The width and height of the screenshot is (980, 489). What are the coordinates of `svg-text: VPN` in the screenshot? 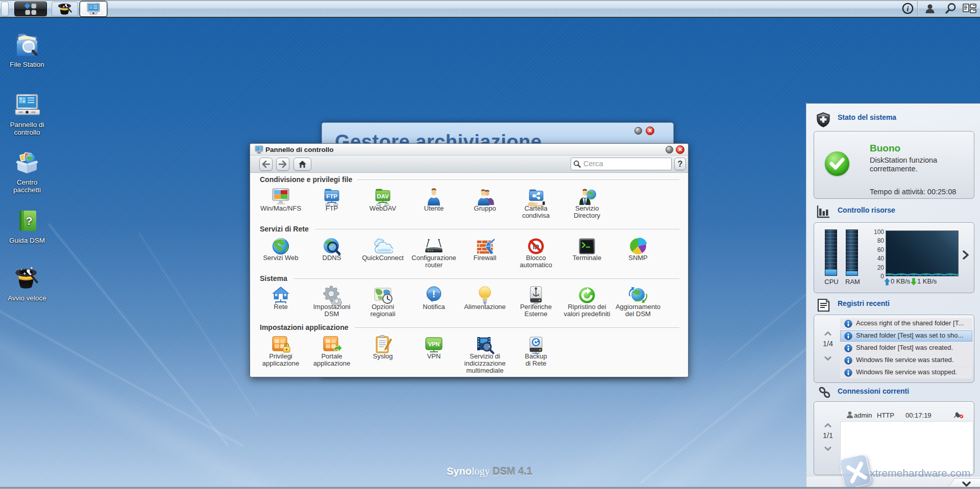 It's located at (434, 344).